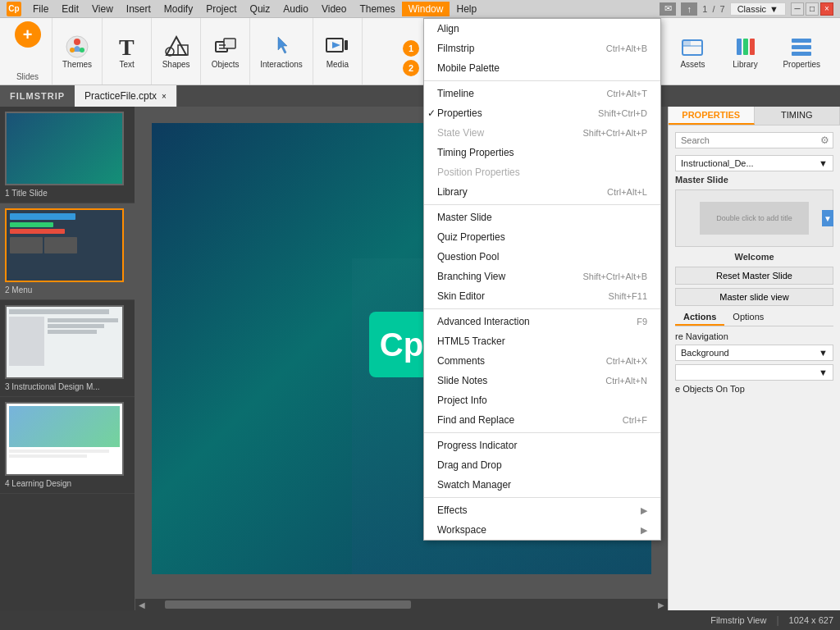  What do you see at coordinates (542, 400) in the screenshot?
I see `menu-item-project-info: Project Info` at bounding box center [542, 400].